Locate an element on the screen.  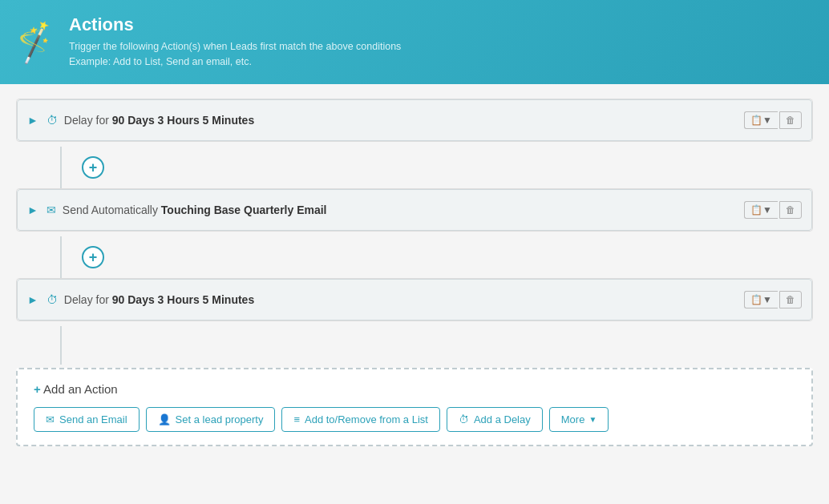
delay-icon-1: ⏱ is located at coordinates (52, 120).